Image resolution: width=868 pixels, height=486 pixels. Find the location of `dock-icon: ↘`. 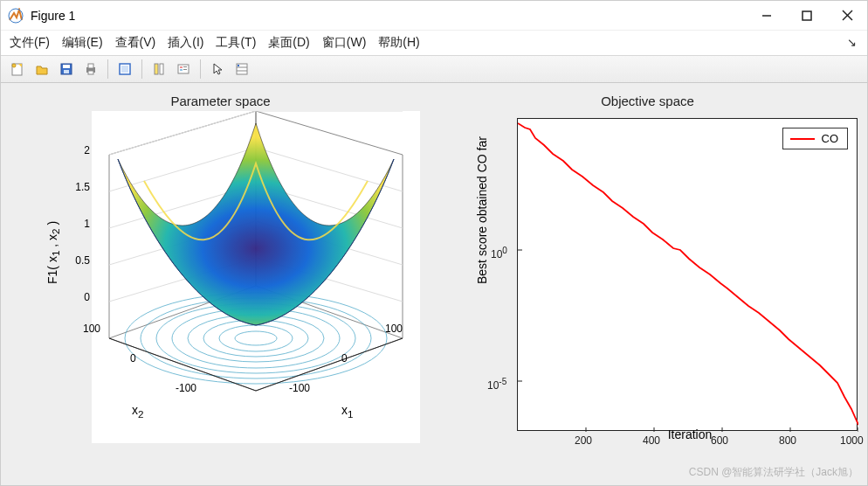

dock-icon: ↘ is located at coordinates (852, 42).